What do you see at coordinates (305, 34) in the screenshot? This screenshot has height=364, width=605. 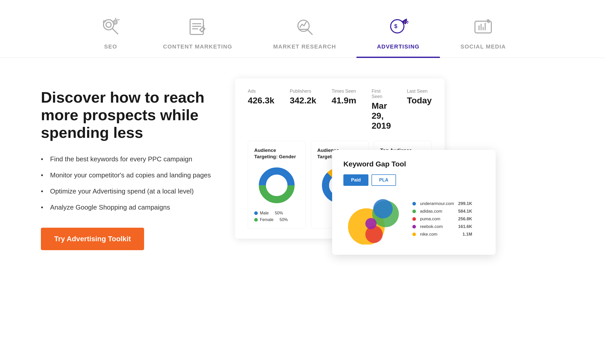 I see `tab-market-research: MARKET RESEARCH` at bounding box center [305, 34].